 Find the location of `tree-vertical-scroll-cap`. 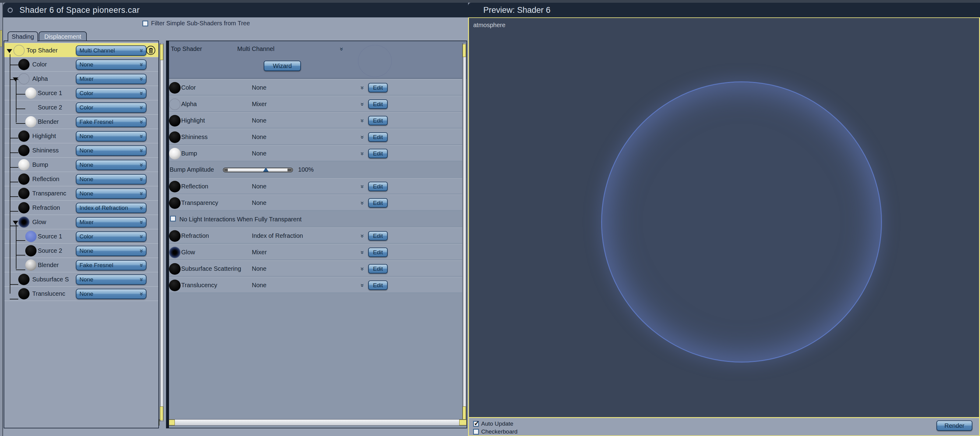

tree-vertical-scroll-cap is located at coordinates (161, 414).